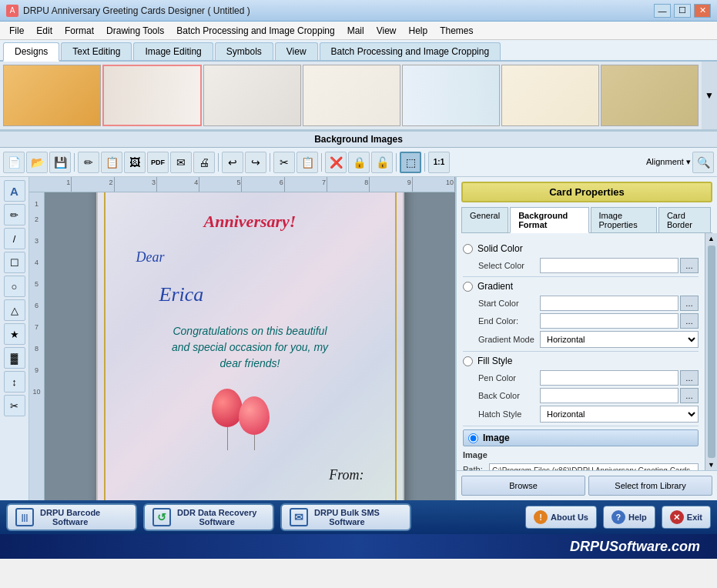  Describe the element at coordinates (14, 162) in the screenshot. I see `tb-new: 📄` at that location.